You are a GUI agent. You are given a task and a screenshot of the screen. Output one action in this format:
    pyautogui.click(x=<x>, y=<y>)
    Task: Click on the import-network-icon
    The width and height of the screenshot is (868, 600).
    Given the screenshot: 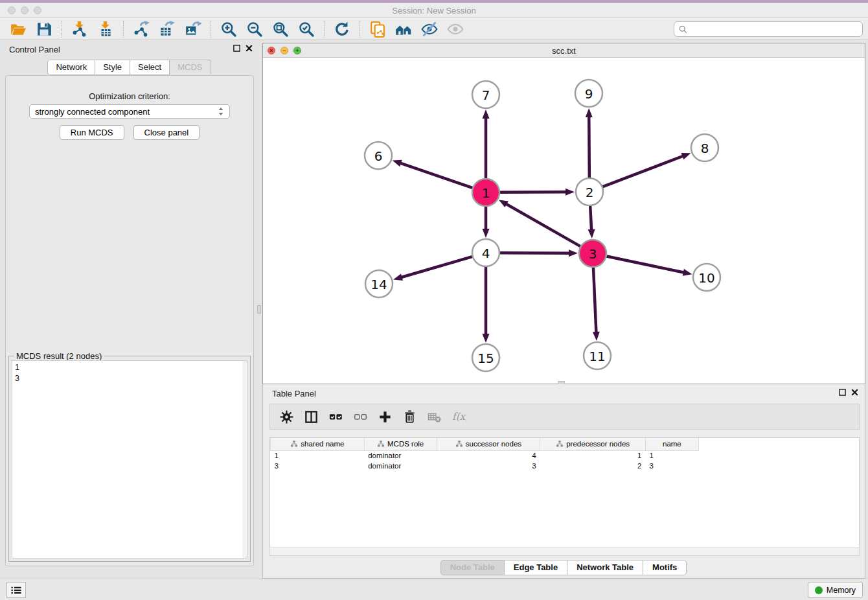 What is the action you would take?
    pyautogui.click(x=80, y=29)
    